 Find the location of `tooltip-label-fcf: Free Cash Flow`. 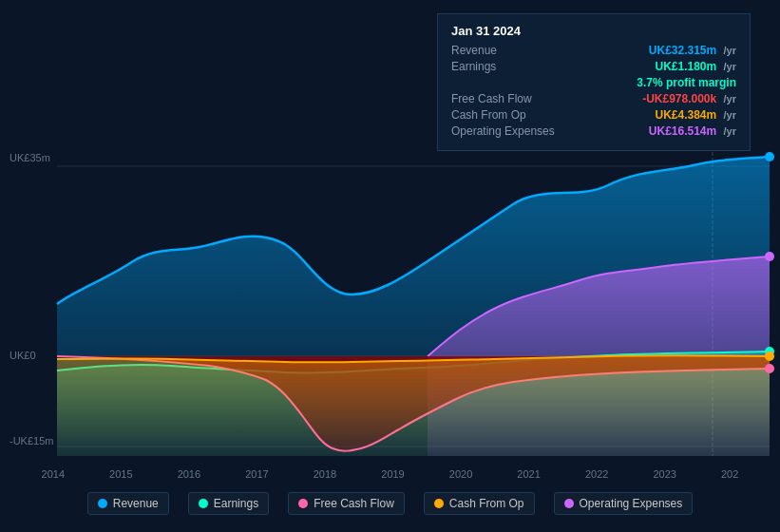

tooltip-label-fcf: Free Cash Flow is located at coordinates (508, 99).